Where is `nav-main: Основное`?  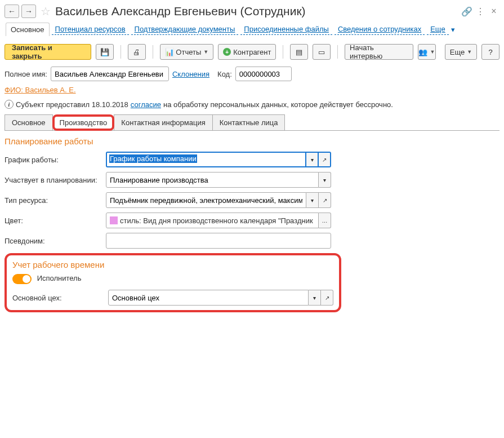 nav-main: Основное is located at coordinates (28, 29).